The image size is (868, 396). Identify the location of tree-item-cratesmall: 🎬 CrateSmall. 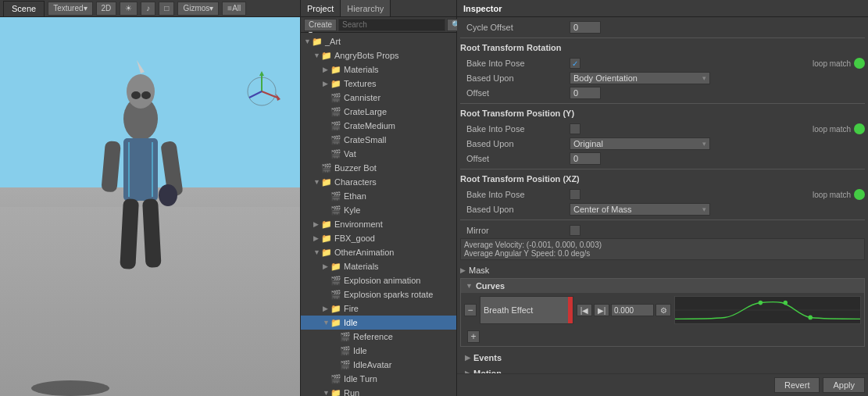
(378, 140).